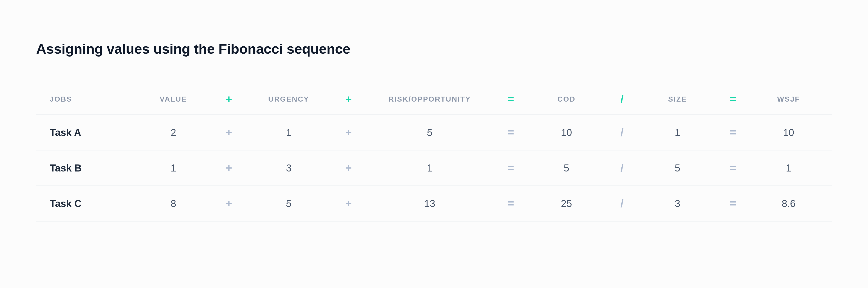 This screenshot has height=288, width=868. Describe the element at coordinates (677, 168) in the screenshot. I see `cell-size: 5` at that location.